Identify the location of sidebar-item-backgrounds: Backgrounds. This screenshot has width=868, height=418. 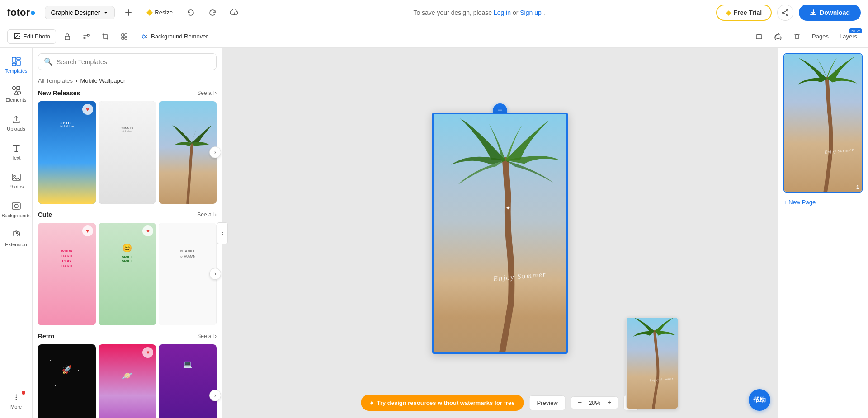
(16, 210).